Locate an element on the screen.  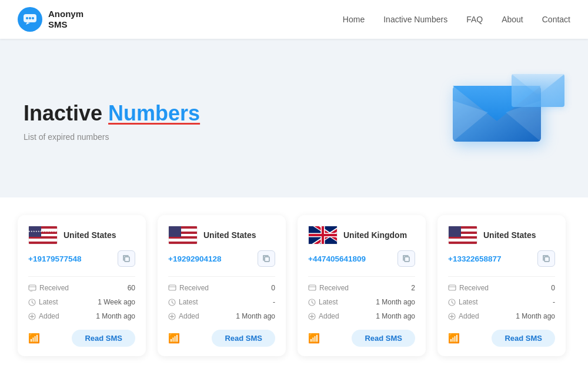
nav-inactive-numbers: Inactive Numbers is located at coordinates (415, 19).